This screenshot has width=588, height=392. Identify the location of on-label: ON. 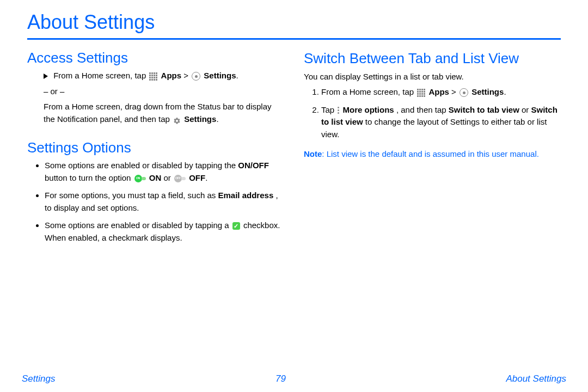
(156, 177).